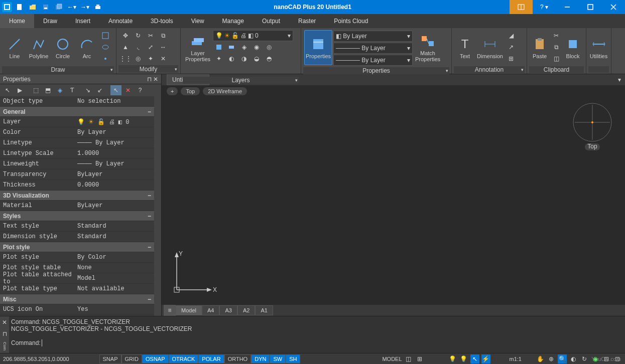  Describe the element at coordinates (540, 359) in the screenshot. I see `pan-icon: ✋` at that location.